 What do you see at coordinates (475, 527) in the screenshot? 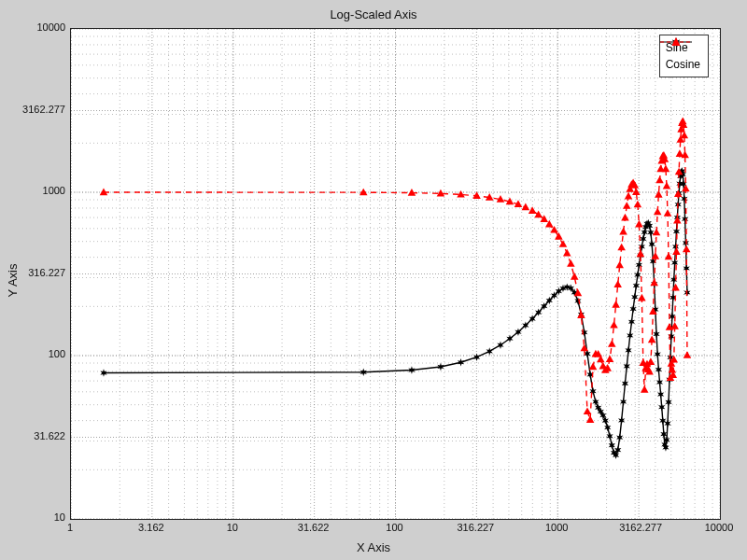
I see `x-tick-label: 316.227` at bounding box center [475, 527].